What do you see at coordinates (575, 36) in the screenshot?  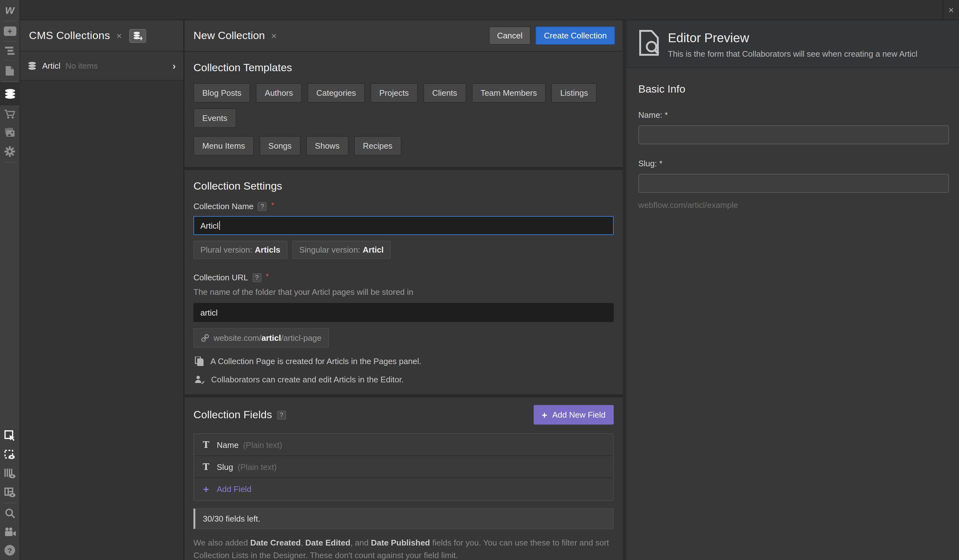 I see `create-collection-button: Create Collection` at bounding box center [575, 36].